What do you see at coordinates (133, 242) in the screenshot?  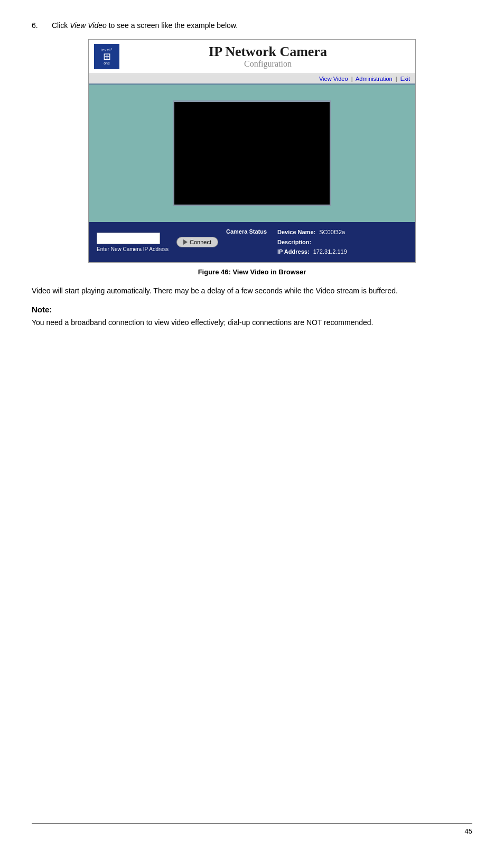 I see `ip-input-wrapper: Enter New Camera IP Address` at bounding box center [133, 242].